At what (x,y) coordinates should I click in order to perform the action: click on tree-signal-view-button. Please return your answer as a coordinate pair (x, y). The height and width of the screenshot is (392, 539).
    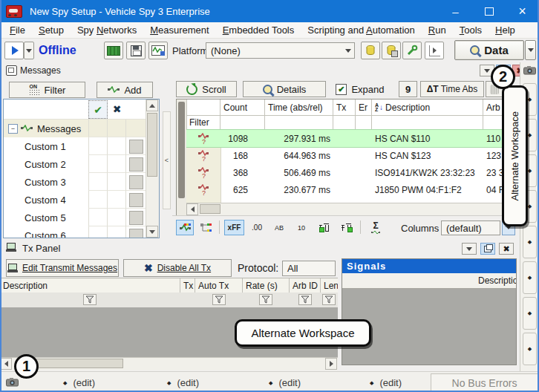
    Looking at the image, I should click on (206, 227).